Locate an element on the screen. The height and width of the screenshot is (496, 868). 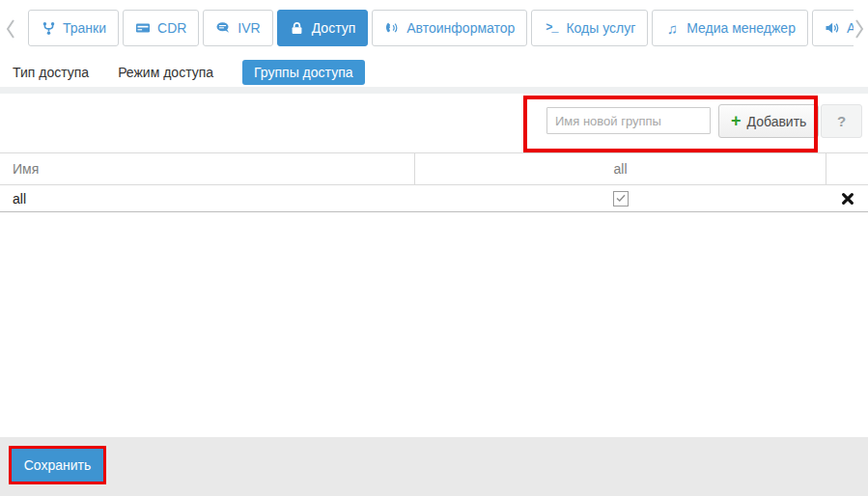
table-header-row: Имя all is located at coordinates (434, 169).